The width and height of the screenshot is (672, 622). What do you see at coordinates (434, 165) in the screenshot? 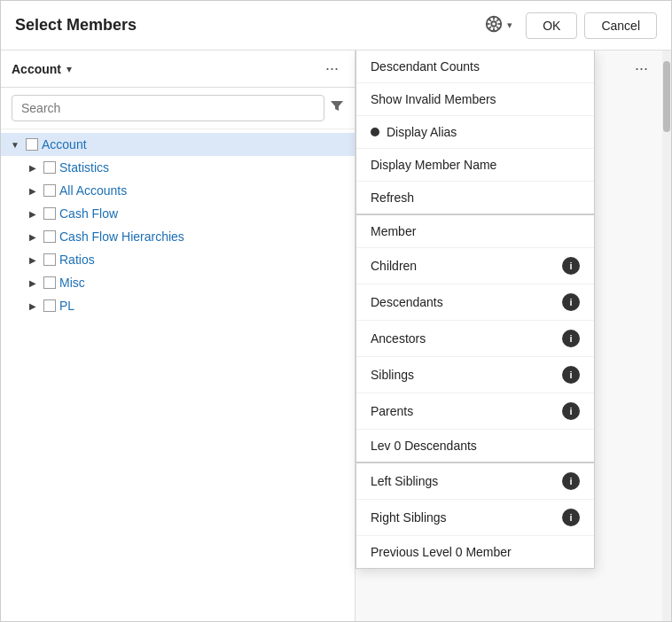
I see `menu-label-display-member-name: Display Member Name` at bounding box center [434, 165].